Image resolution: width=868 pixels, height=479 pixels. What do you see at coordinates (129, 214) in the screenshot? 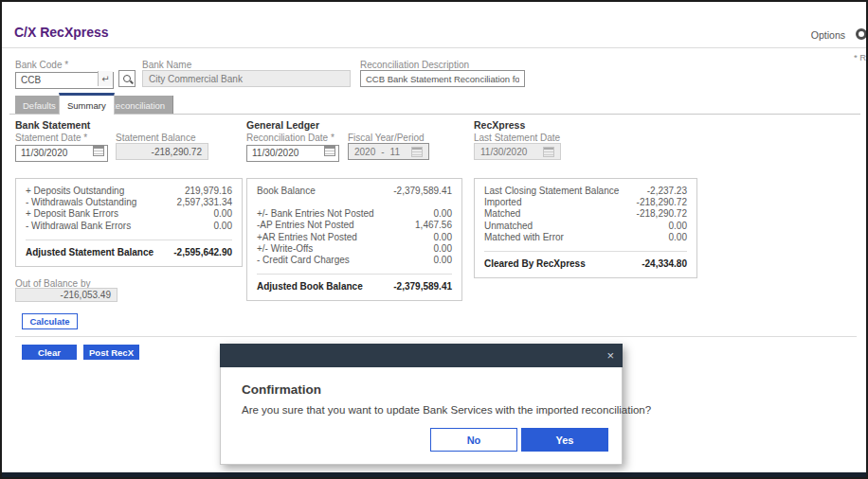
I see `summary-row: + Deposit Bank Errors0.00` at bounding box center [129, 214].